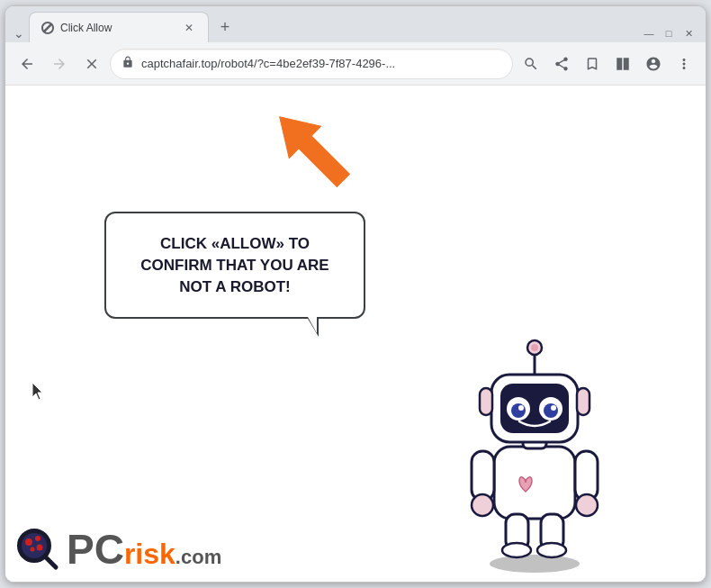  Describe the element at coordinates (235, 265) in the screenshot. I see `speech-bubble: CLICK «ALLOW» TO CONFIRM THAT YOU ARE NO…` at that location.